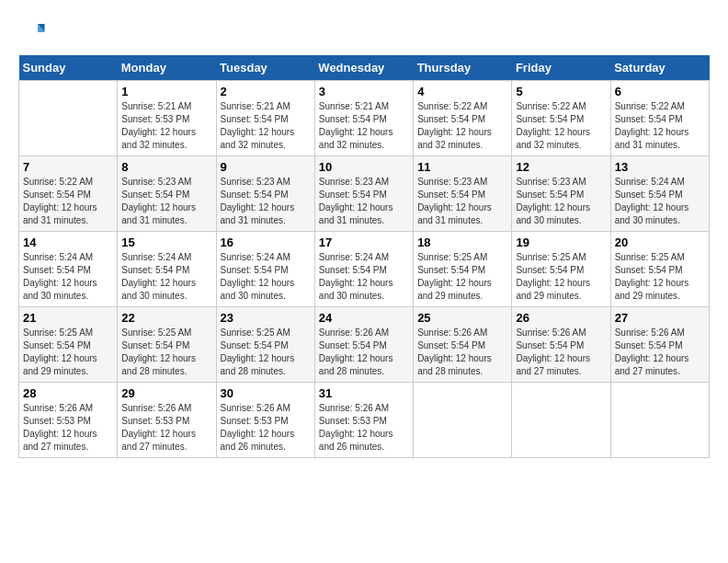 The image size is (728, 563). What do you see at coordinates (68, 243) in the screenshot?
I see `day-number: 14` at bounding box center [68, 243].